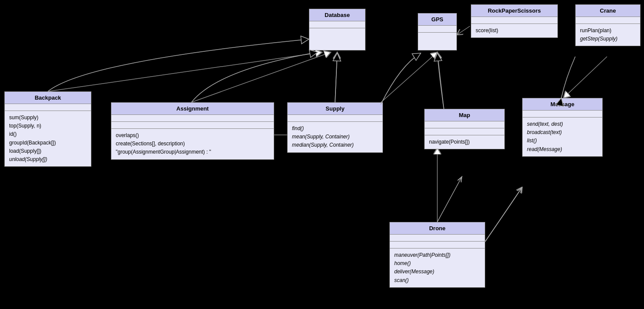 Image resolution: width=644 pixels, height=309 pixels. Describe the element at coordinates (437, 32) in the screenshot. I see `class-gps: GPS` at that location.